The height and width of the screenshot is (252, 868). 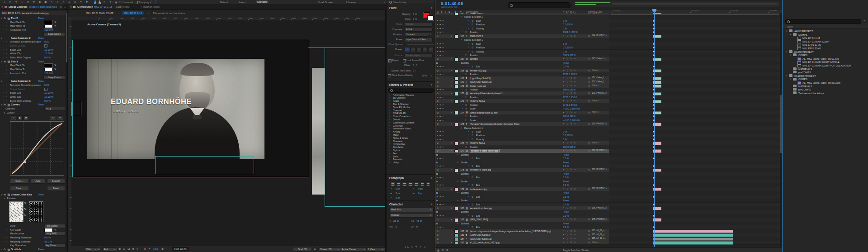 I want to click on timeline-prop-row: ◄ ◆ ►◔⊵Position1290.0,108.0, so click(x=609, y=74).